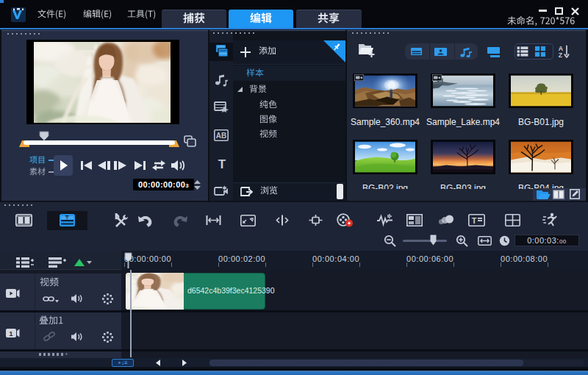 This screenshot has width=588, height=375. I want to click on svg-text: A, so click(562, 49).